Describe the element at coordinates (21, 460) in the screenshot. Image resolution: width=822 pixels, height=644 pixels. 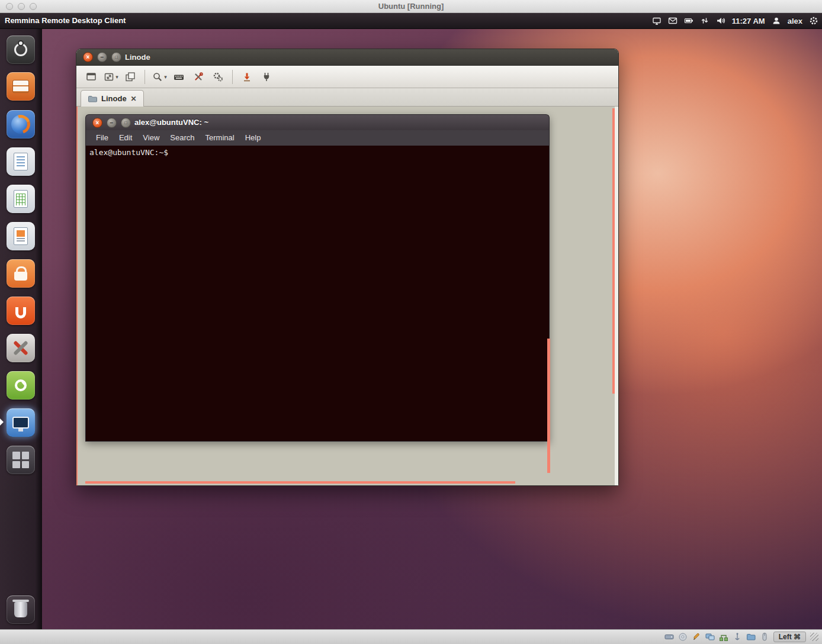
I see `launcher-item-workspace-switcher` at that location.